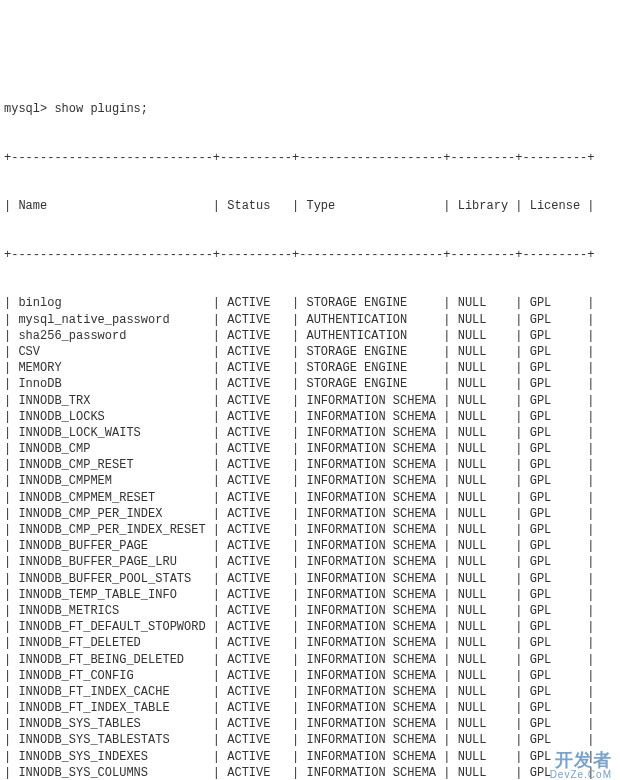  Describe the element at coordinates (310, 481) in the screenshot. I see `table-row: | INNODB_CMPMEM | ACTIVE | INFORMATION S…` at that location.